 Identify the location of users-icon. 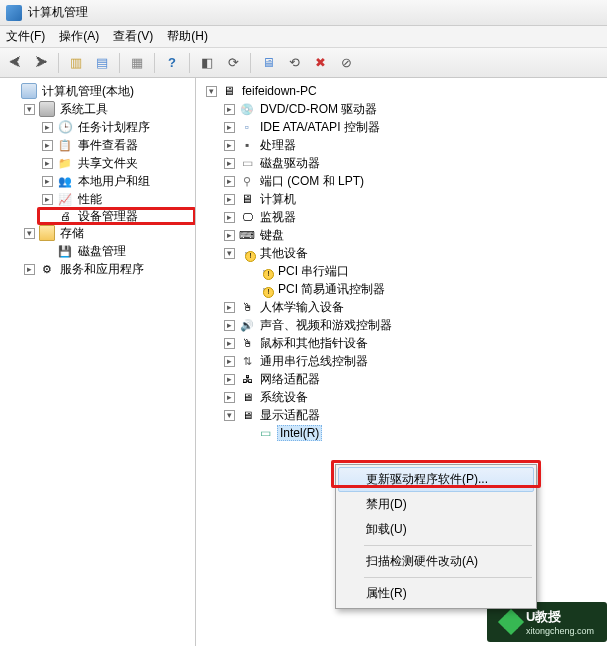
(65, 181).